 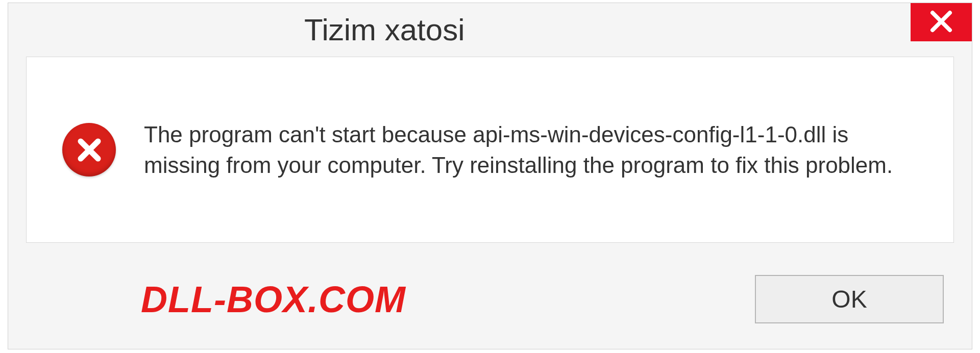 What do you see at coordinates (531, 150) in the screenshot?
I see `error-message: The program can't start because api-ms-w…` at bounding box center [531, 150].